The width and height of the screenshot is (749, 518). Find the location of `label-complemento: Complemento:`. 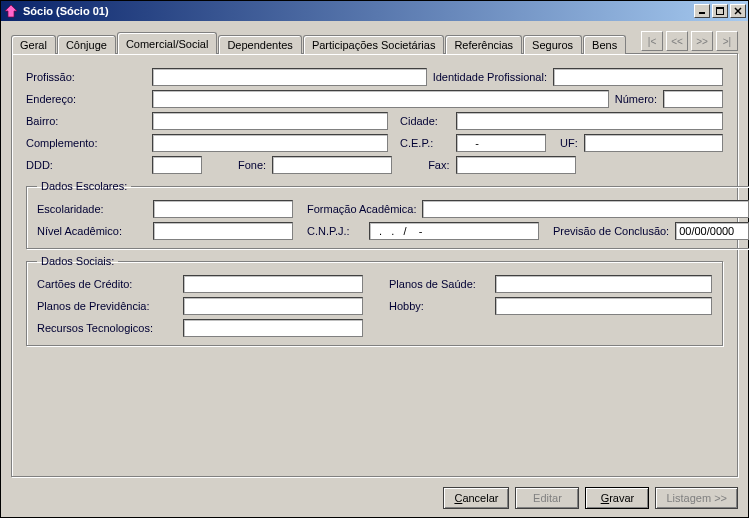

label-complemento: Complemento: is located at coordinates (86, 143).